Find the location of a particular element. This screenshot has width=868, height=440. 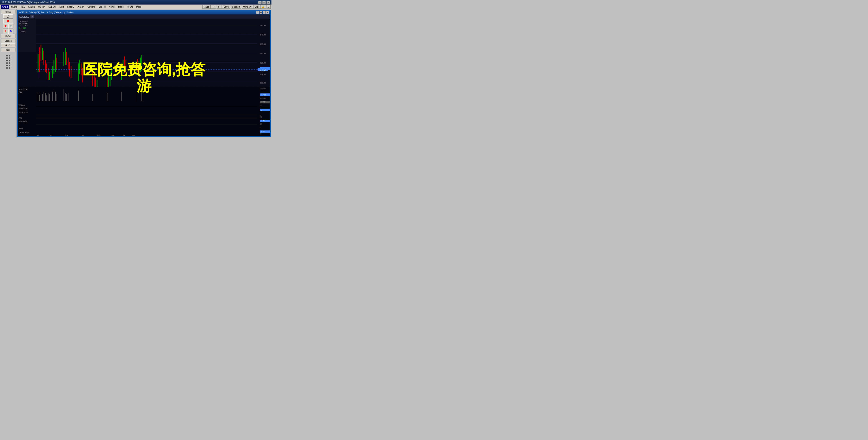

menu-help: ? is located at coordinates (269, 7).